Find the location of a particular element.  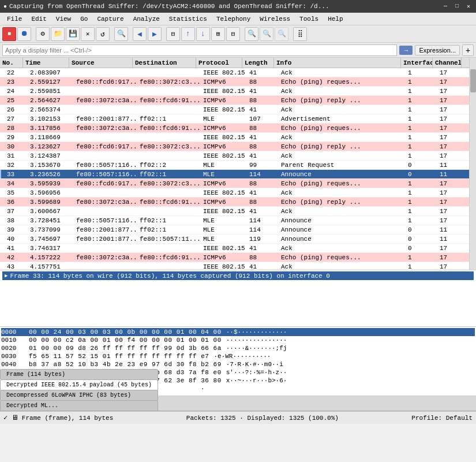

menu-item-file: File is located at coordinates (14, 19).